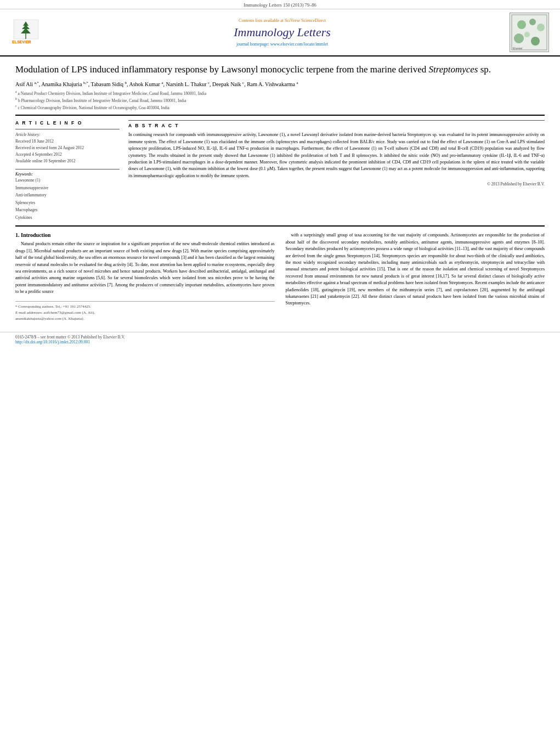 The image size is (560, 741). Describe the element at coordinates (67, 142) in the screenshot. I see `received-date: Received 18 June 2012` at that location.